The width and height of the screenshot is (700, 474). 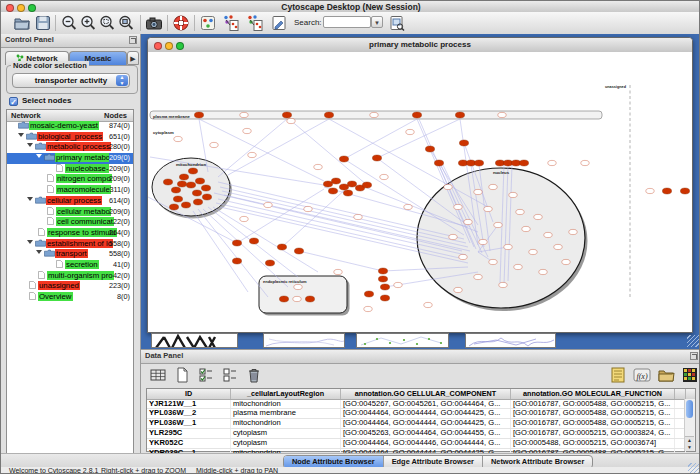 I want to click on tree-row: Overview8(0), so click(x=70, y=298).